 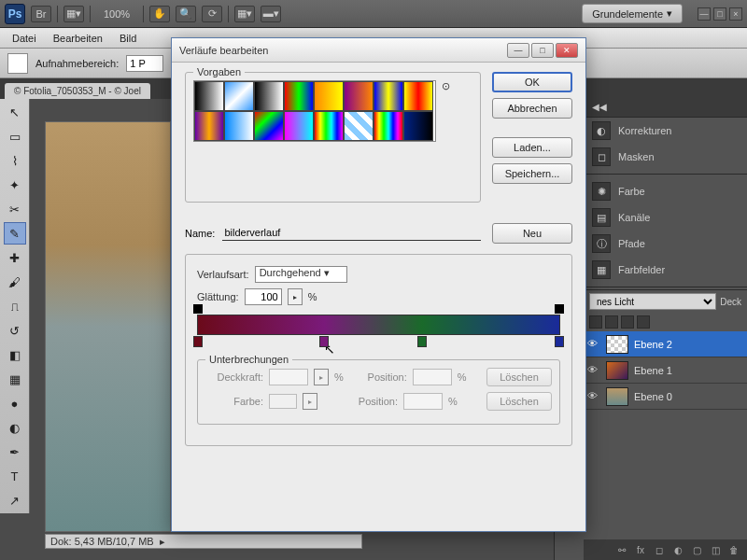 What do you see at coordinates (543, 50) in the screenshot?
I see `dialog-maximize-icon: □` at bounding box center [543, 50].